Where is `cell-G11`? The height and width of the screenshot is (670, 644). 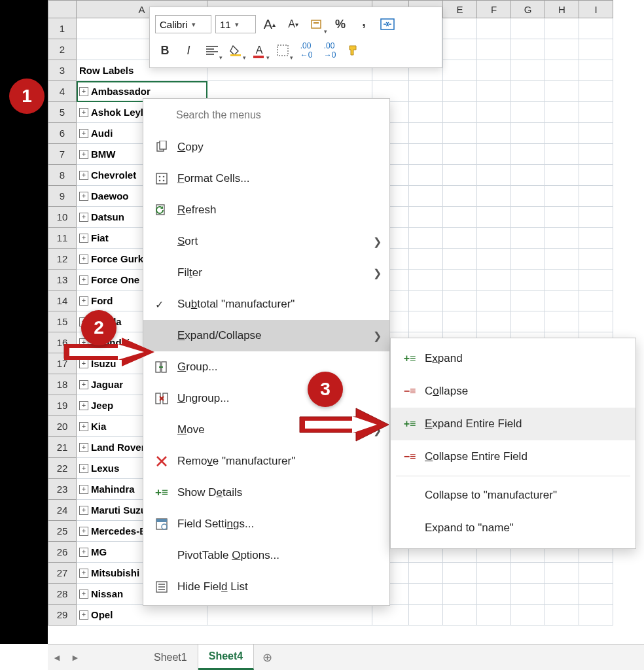 cell-G11 is located at coordinates (528, 238).